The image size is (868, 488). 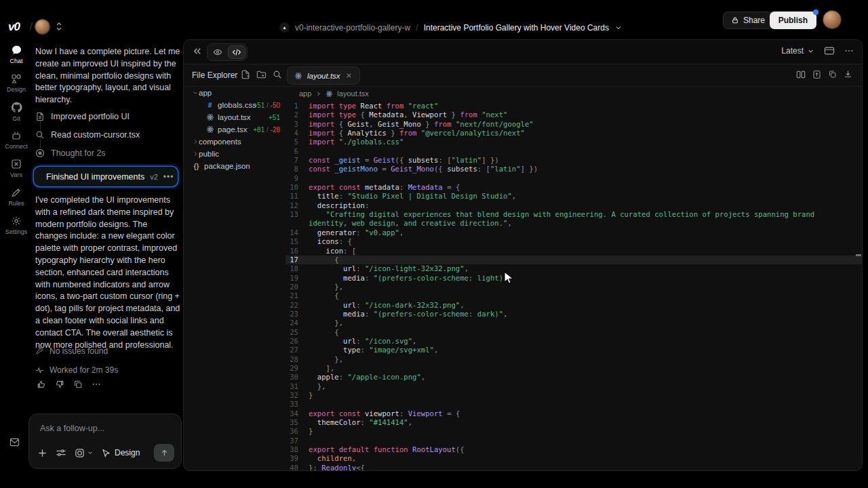 What do you see at coordinates (14, 27) in the screenshot?
I see `v0-logo: v0` at bounding box center [14, 27].